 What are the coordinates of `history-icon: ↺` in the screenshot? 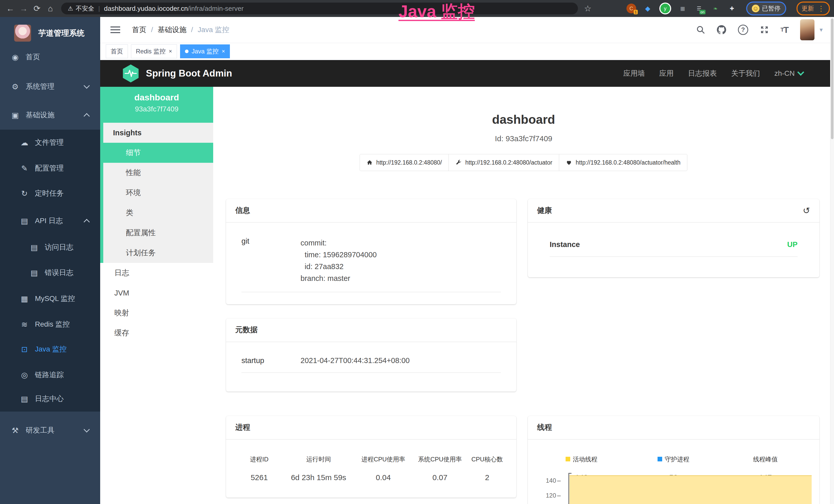 It's located at (807, 210).